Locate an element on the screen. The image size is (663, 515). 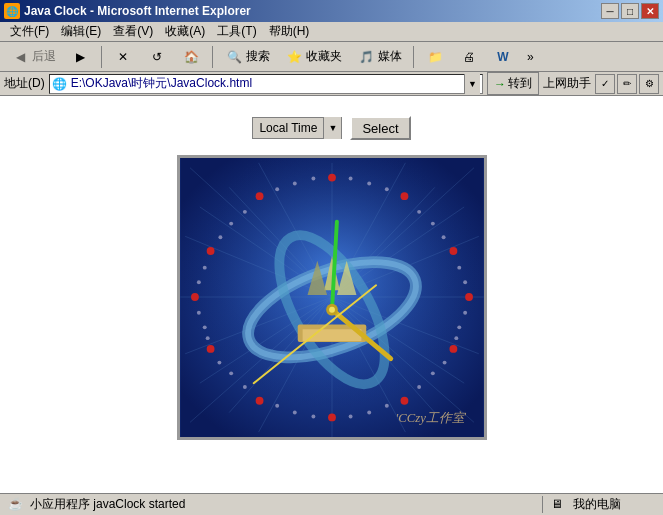
timezone-label: Local Time is located at coordinates (288, 128).